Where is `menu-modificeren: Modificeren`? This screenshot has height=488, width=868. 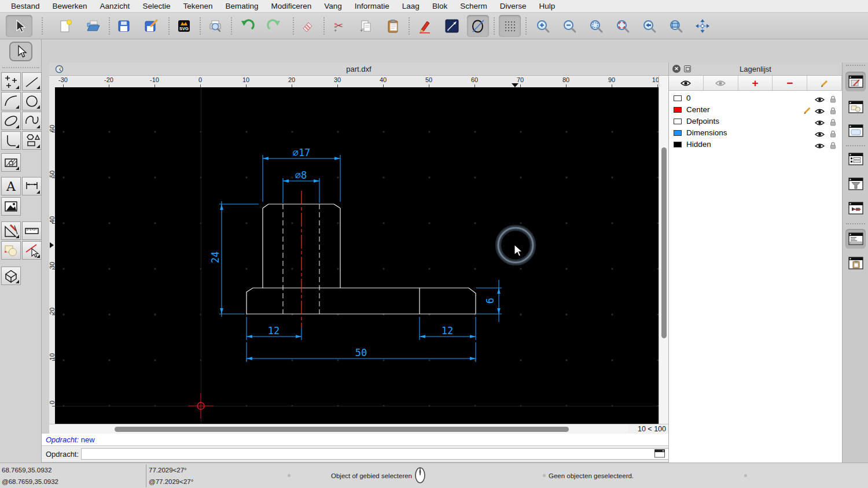 menu-modificeren: Modificeren is located at coordinates (292, 6).